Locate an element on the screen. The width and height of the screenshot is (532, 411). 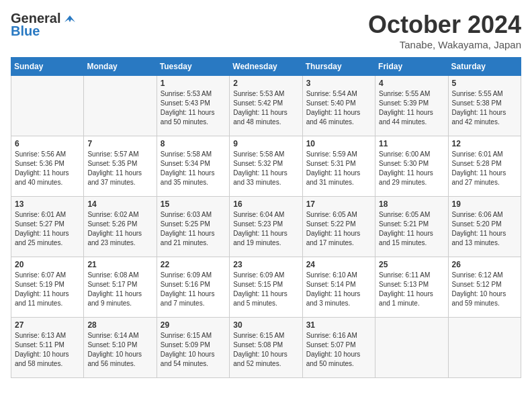
calendar-week-row: 13Sunrise: 6:01 AMSunset: 5:27 PMDayligh… is located at coordinates (266, 227).